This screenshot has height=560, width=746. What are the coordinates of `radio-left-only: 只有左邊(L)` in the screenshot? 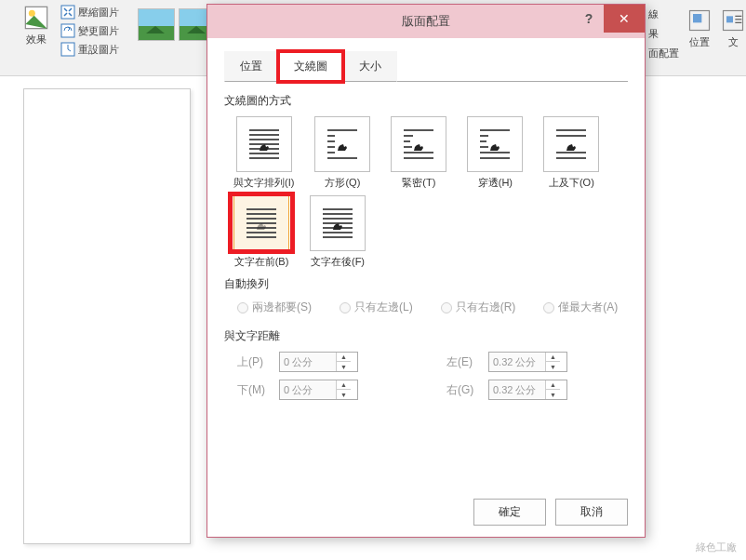 It's located at (376, 307).